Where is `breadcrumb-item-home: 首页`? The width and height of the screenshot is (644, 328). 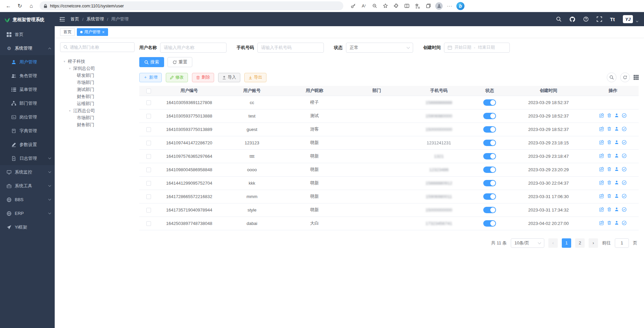 breadcrumb-item-home: 首页 is located at coordinates (75, 19).